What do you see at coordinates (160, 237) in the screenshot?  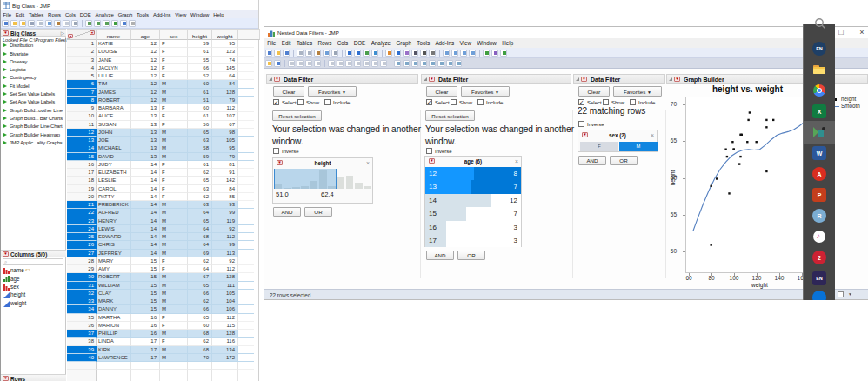 I see `table-row: 25EDWARD14M68112` at bounding box center [160, 237].